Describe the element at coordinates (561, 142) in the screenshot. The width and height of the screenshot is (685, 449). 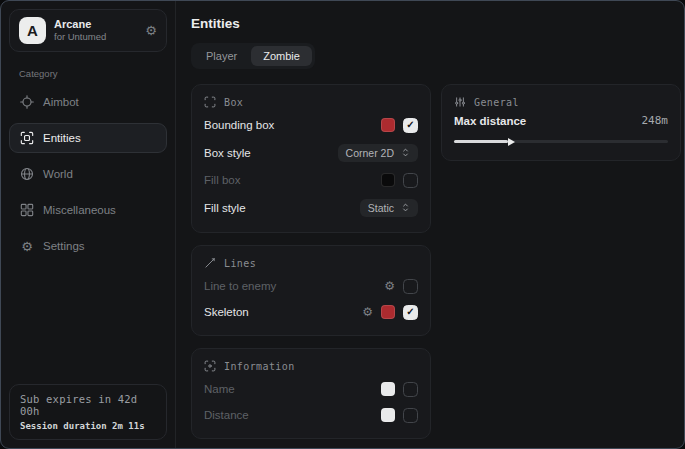
I see `max-distance-slider` at that location.